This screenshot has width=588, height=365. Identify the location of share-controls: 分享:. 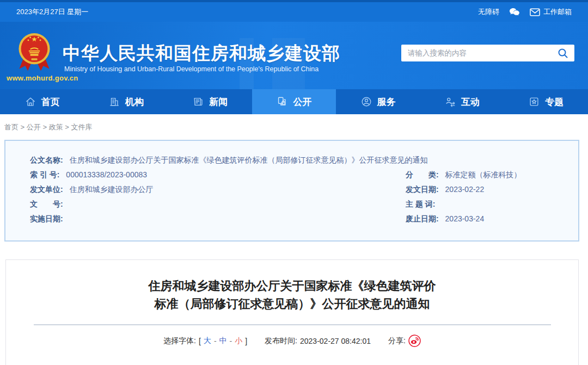
(405, 341).